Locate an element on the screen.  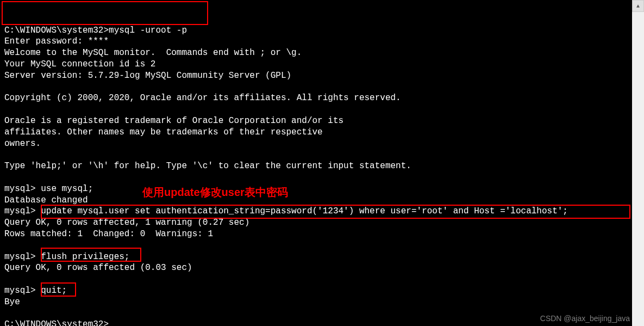
terminal-line: owners. is located at coordinates (316, 144).